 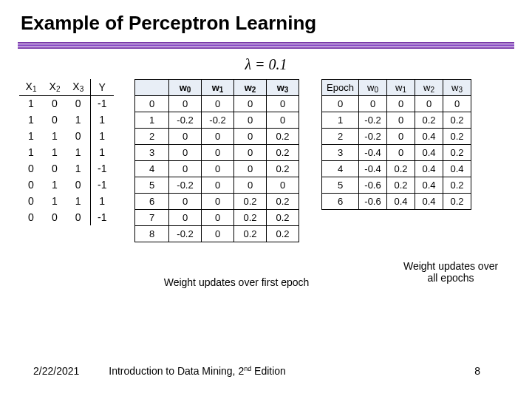 I want to click on col-sample, so click(x=152, y=88).